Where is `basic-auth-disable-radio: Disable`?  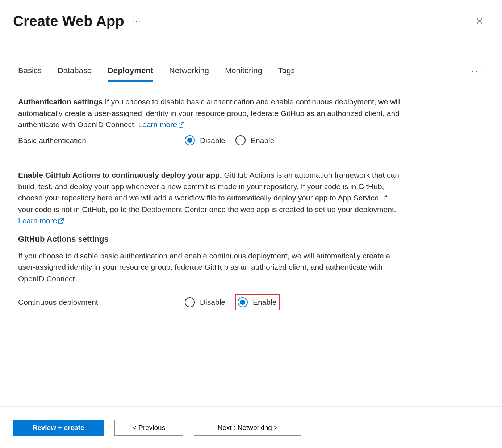 basic-auth-disable-radio: Disable is located at coordinates (205, 141).